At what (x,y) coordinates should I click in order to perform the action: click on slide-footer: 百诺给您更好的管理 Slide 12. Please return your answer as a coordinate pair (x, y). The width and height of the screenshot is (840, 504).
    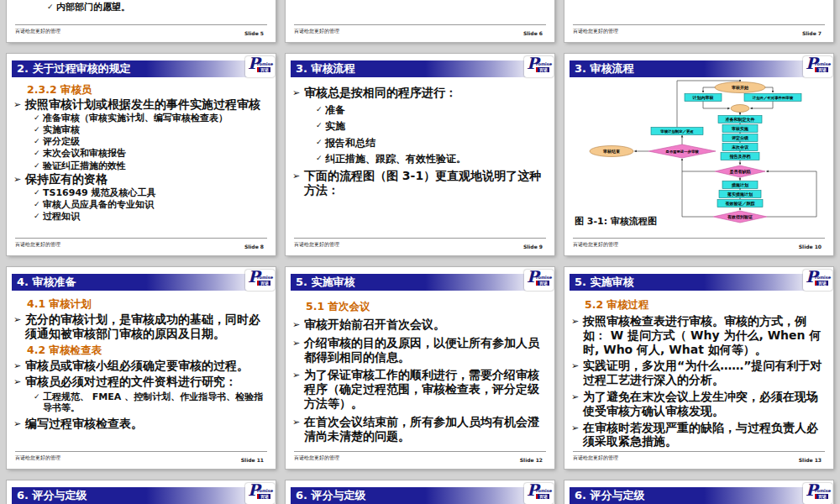
    Looking at the image, I should click on (420, 459).